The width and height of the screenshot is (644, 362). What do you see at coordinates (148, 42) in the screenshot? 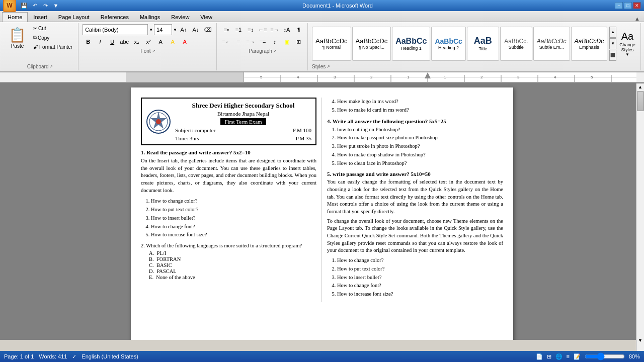
I see `superscript-button: x²` at bounding box center [148, 42].